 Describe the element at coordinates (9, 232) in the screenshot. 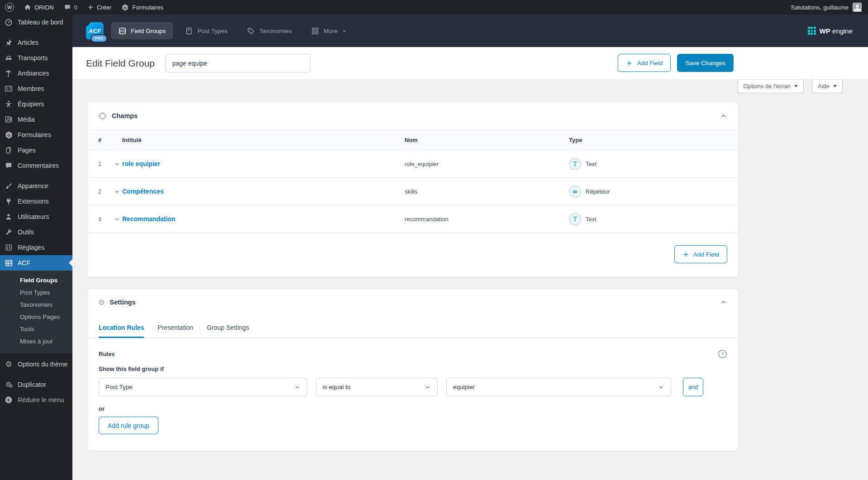

I see `wrench-icon` at that location.